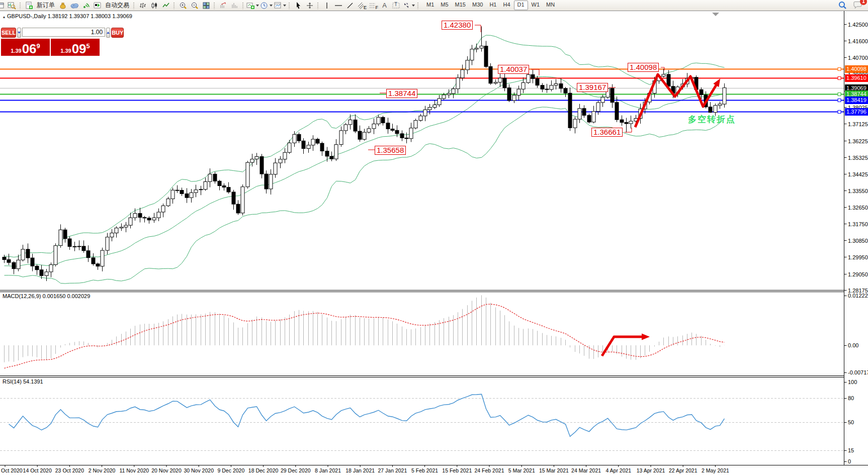 This screenshot has height=475, width=868. What do you see at coordinates (85, 5) in the screenshot?
I see `signals-icon` at bounding box center [85, 5].